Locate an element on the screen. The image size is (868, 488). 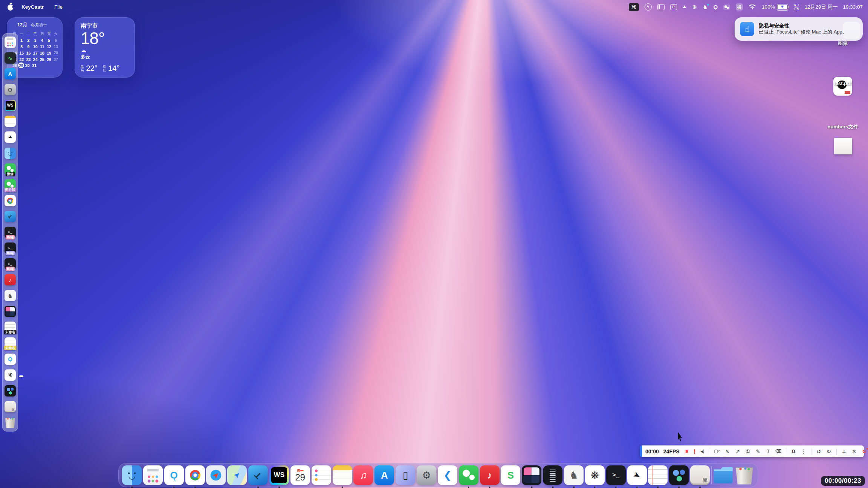
dock-iphone-mirroring: ▯ is located at coordinates (405, 475).